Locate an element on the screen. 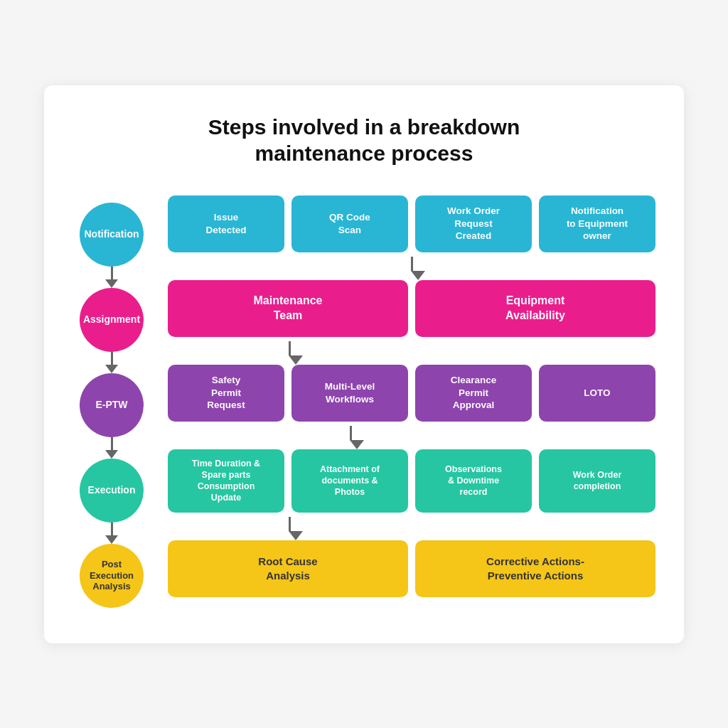  box-qr-code-scan: QR Code Scan is located at coordinates (350, 224).